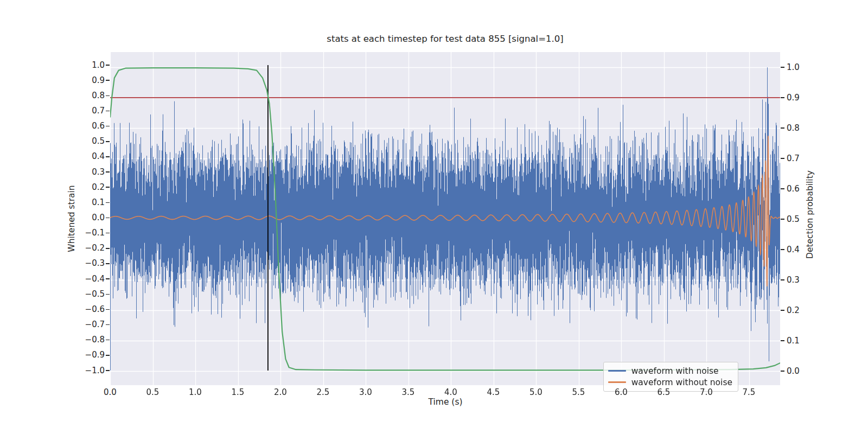 Image resolution: width=868 pixels, height=434 pixels. What do you see at coordinates (91, 279) in the screenshot?
I see `left-y-tick-label: −0.4` at bounding box center [91, 279].